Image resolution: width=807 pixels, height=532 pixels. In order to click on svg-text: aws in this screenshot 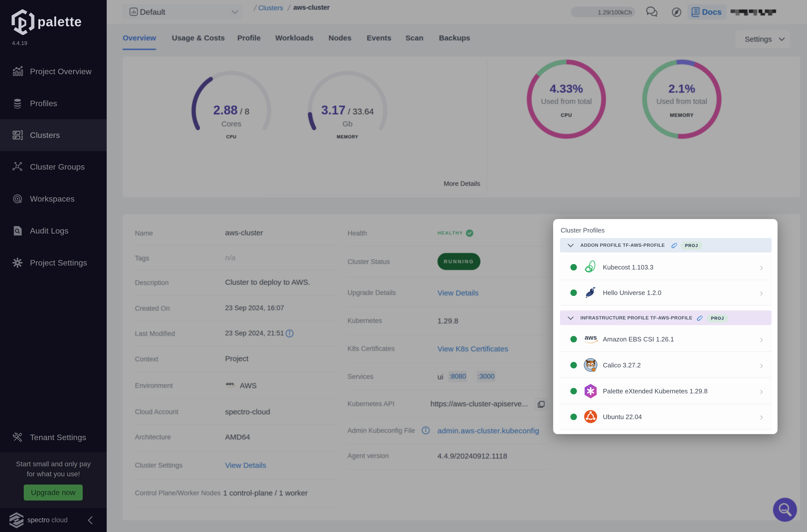, I will do `click(591, 337)`.